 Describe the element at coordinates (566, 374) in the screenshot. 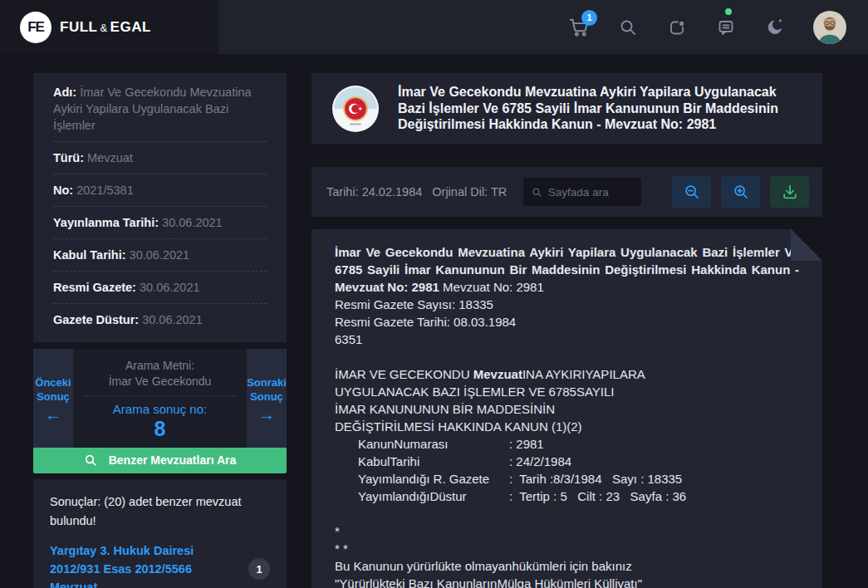

I see `caps-line: İMAR VE GECEKONDU MevzuatINA AYKIRIYAPIL…` at that location.